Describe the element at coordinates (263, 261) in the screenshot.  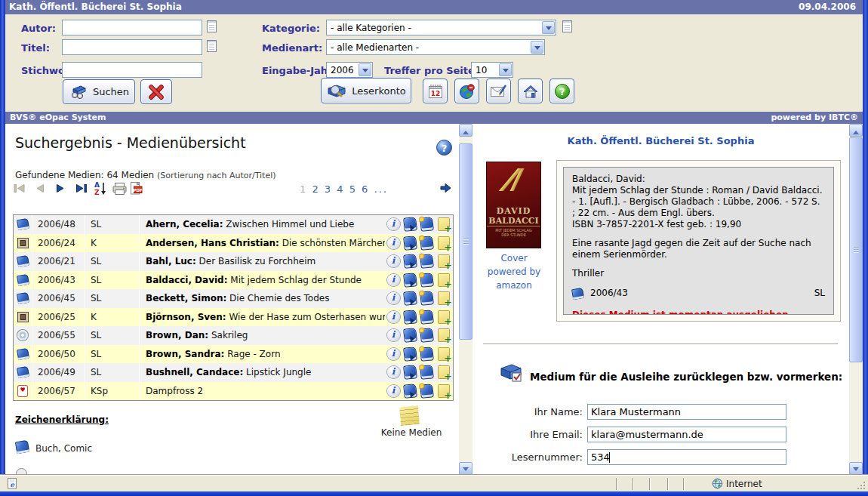
I see `media-title: Bahl, Luc: Der Basilisk zu Forchheim` at that location.